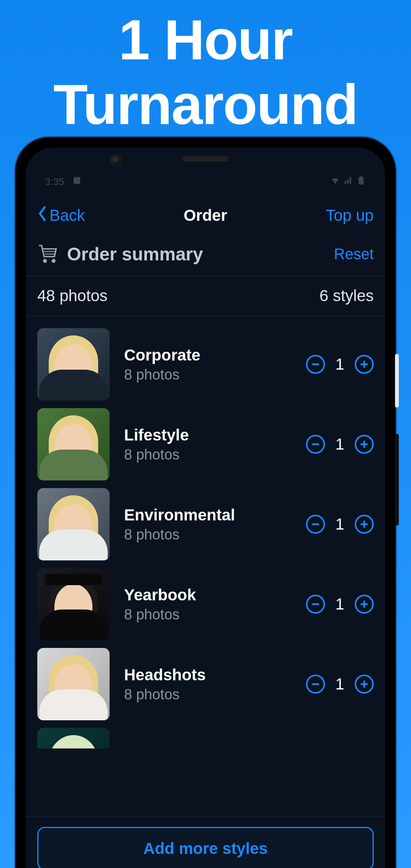 The height and width of the screenshot is (868, 411). What do you see at coordinates (397, 381) in the screenshot?
I see `phone-power-button` at bounding box center [397, 381].